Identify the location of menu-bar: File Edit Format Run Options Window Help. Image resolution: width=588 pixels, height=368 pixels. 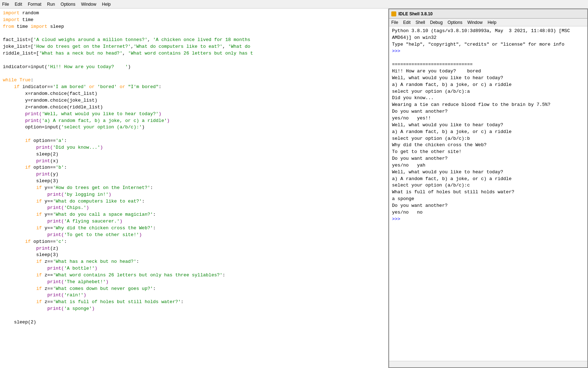
(294, 4).